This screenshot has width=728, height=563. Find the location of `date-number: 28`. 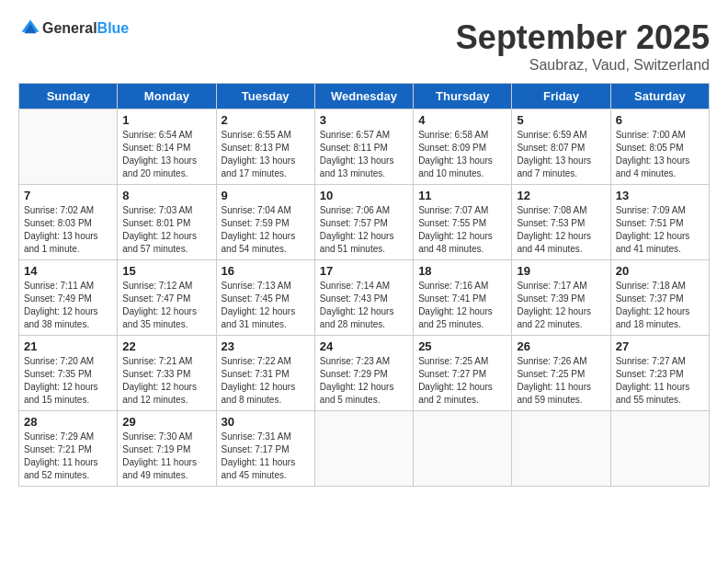

date-number: 28 is located at coordinates (68, 421).